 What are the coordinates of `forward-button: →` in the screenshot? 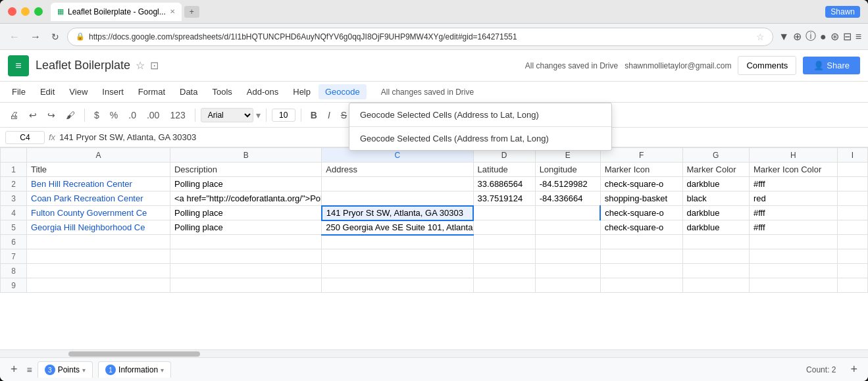 It's located at (36, 37).